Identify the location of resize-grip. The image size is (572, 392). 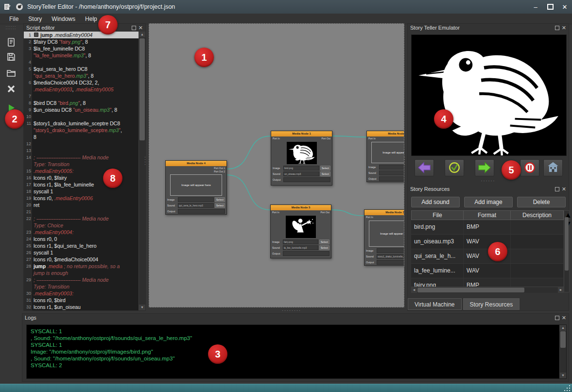
(567, 388).